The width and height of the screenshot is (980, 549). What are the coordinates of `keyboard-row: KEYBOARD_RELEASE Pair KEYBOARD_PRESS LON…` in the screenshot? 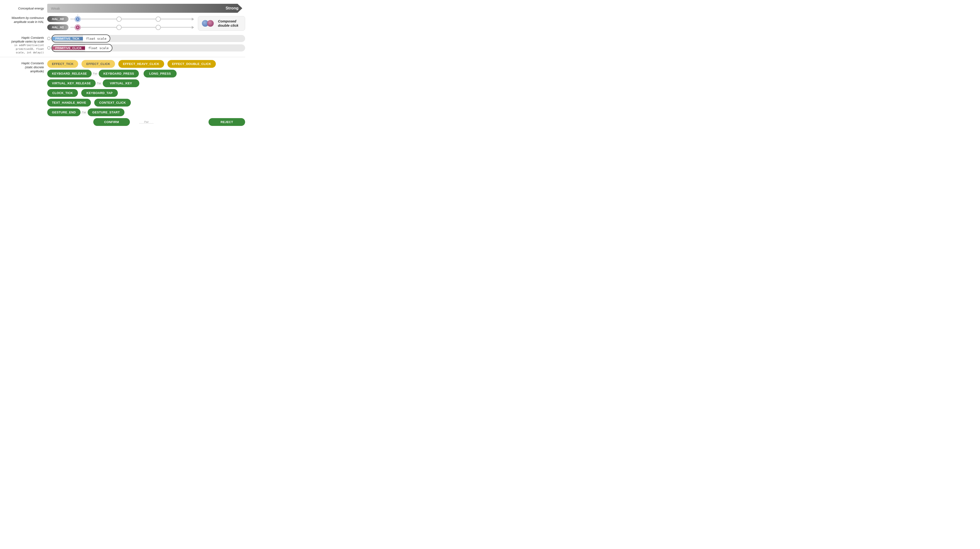 It's located at (146, 74).